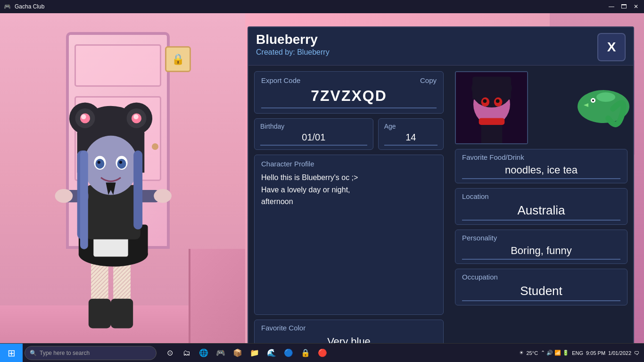  I want to click on export-label: Export Code, so click(281, 80).